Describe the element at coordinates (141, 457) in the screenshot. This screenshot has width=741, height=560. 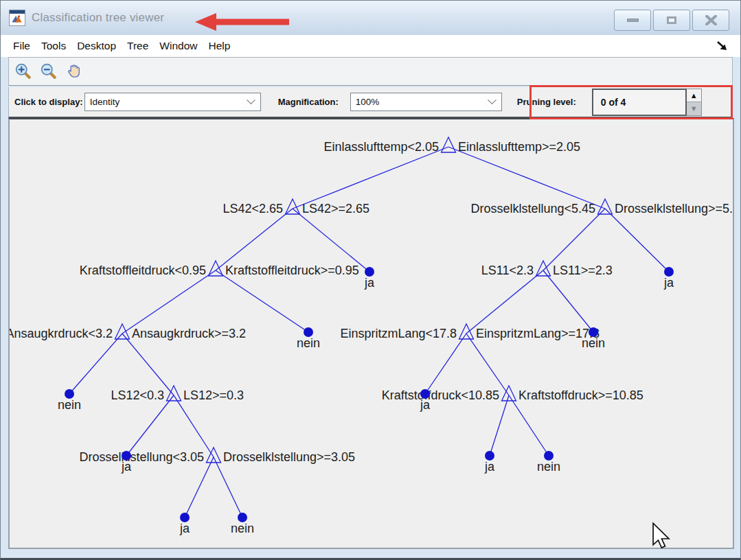
I see `tree-node-label-left: Drosselklstellung<3.05` at that location.